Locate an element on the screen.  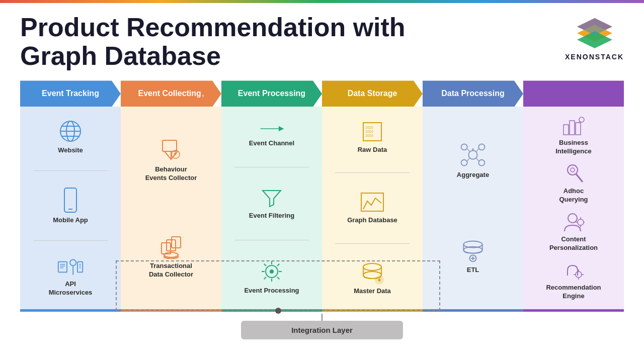
item-business-intelligence: Business Intelligence is located at coordinates (574, 136).